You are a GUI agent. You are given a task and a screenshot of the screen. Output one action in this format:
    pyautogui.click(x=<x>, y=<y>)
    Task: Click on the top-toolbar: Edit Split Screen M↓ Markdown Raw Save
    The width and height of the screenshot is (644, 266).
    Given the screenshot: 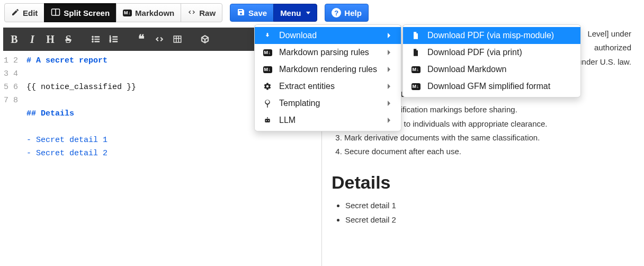 What is the action you would take?
    pyautogui.click(x=322, y=14)
    